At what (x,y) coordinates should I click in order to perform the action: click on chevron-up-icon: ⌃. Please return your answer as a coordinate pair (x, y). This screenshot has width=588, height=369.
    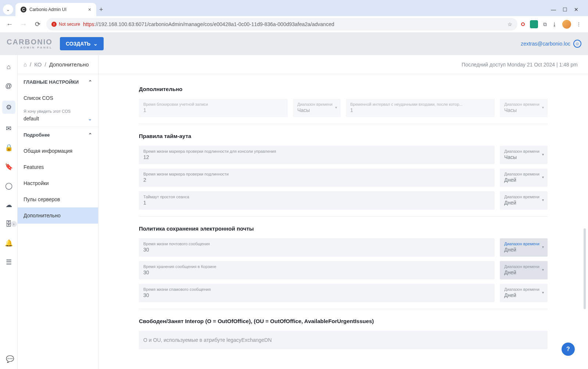
    Looking at the image, I should click on (90, 135).